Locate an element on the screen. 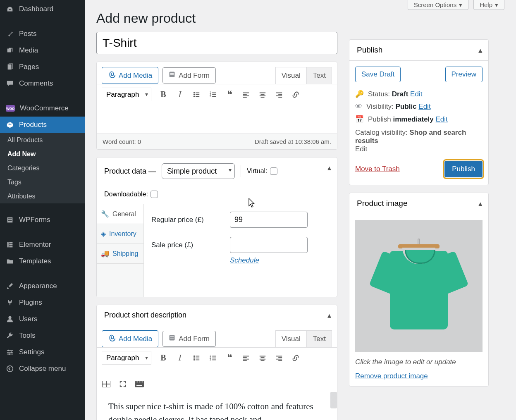  preview-button: Preview is located at coordinates (464, 74).